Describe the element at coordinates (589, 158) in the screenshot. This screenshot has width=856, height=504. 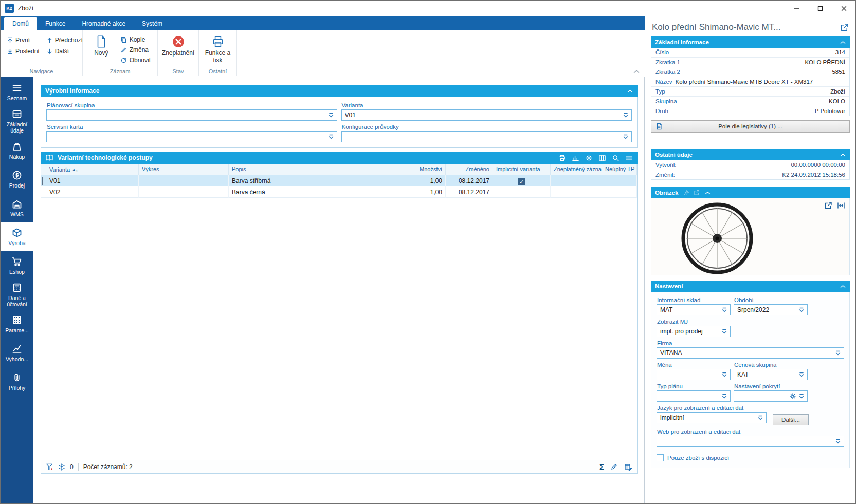
I see `mill-icon` at that location.